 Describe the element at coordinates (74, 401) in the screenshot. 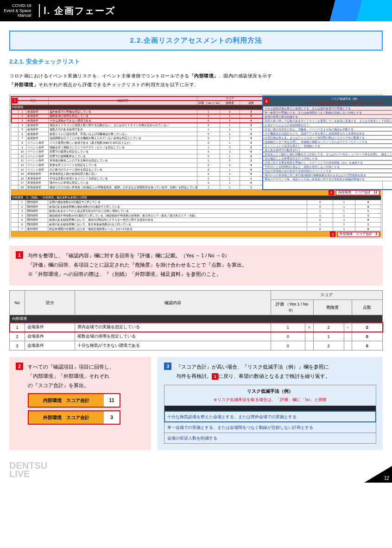

I see `internal-score-pill: 内部環境 スコア合計11` at that location.